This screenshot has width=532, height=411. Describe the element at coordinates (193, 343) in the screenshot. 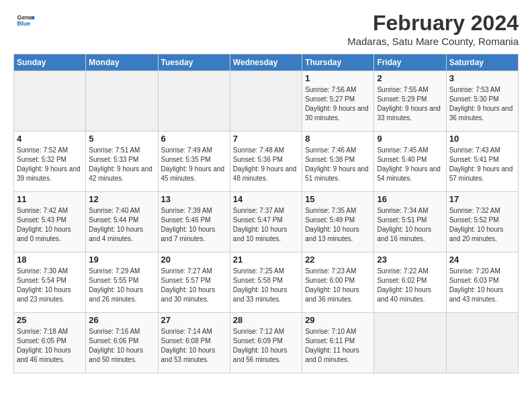

I see `table-row: 27Sunrise: 7:14 AM Sunset: 6:08 PM Dayli…` at that location.